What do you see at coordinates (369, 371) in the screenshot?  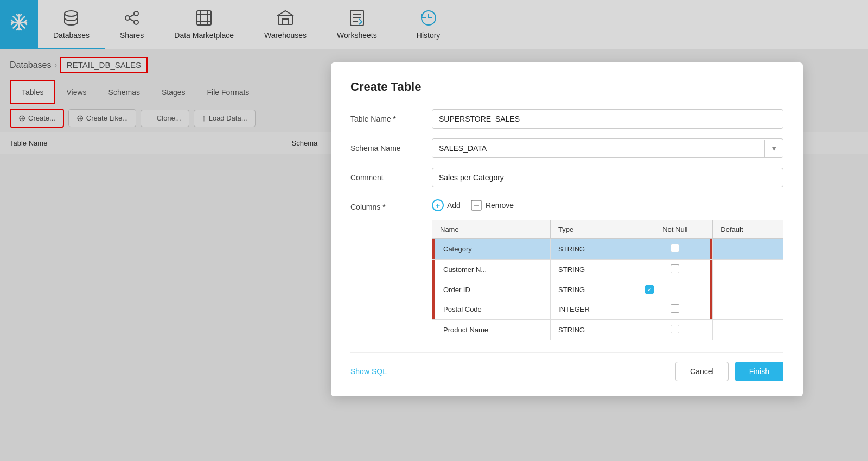 I see `show-sql-link: Show SQL` at bounding box center [369, 371].